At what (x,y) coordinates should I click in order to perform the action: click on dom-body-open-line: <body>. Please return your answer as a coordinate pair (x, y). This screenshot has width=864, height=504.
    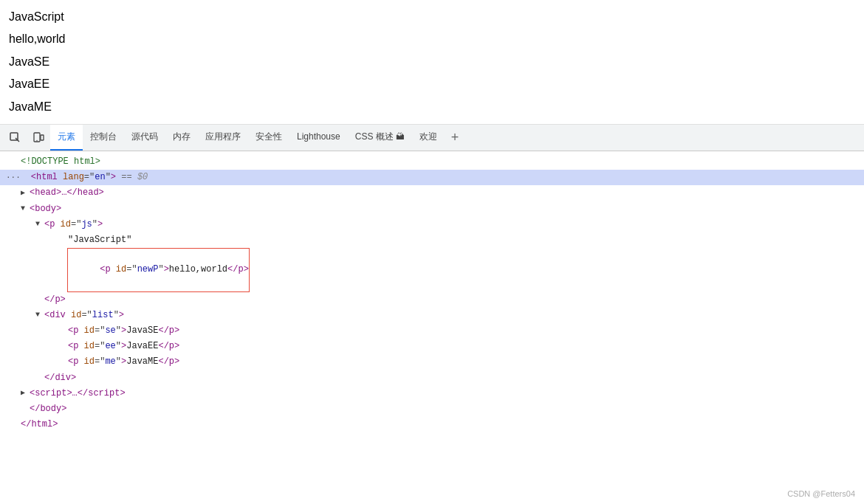
    Looking at the image, I should click on (432, 210).